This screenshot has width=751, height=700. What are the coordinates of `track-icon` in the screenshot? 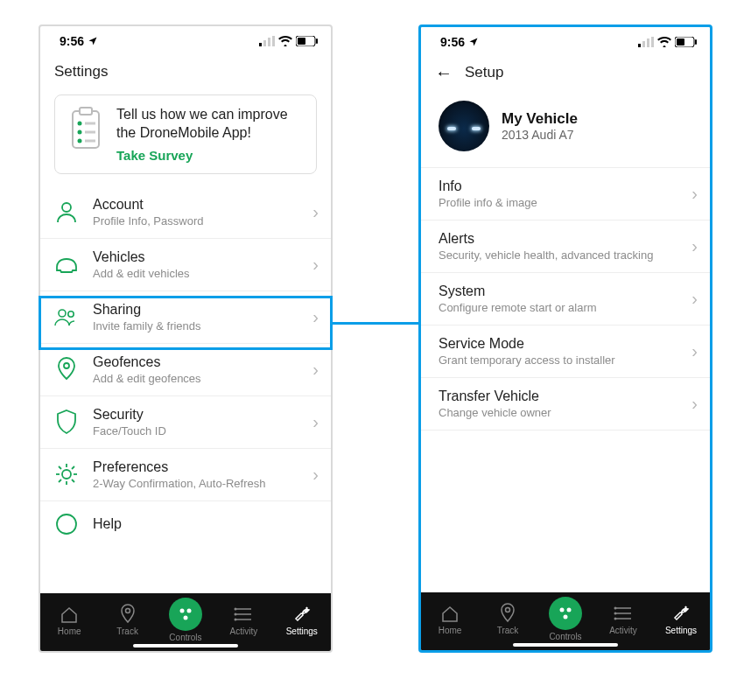 It's located at (128, 614).